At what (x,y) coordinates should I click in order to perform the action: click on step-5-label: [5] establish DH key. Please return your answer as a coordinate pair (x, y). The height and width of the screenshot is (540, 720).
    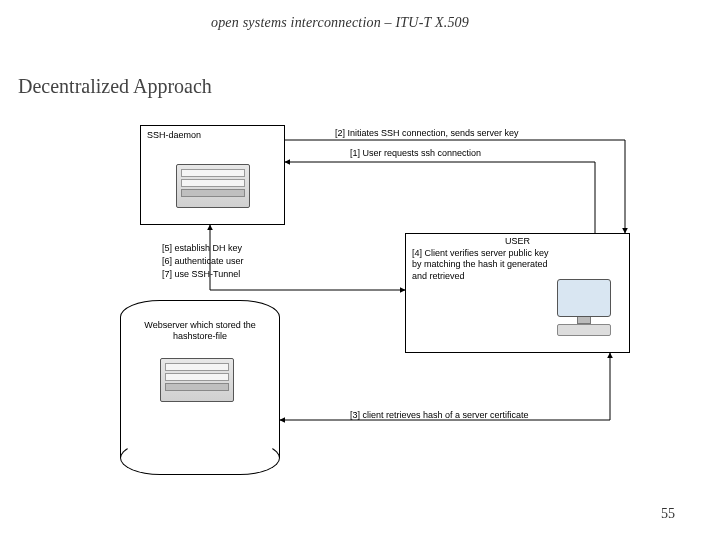
    Looking at the image, I should click on (202, 248).